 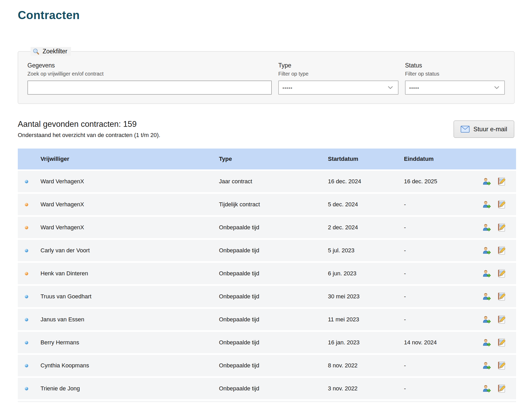 I want to click on type-select: -----, so click(x=338, y=88).